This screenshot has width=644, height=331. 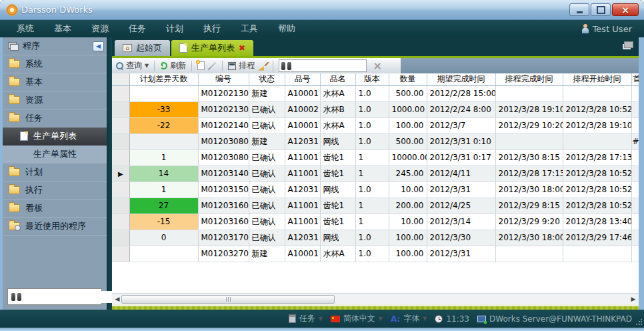 I want to click on menu-item-5: 计划, so click(x=175, y=29).